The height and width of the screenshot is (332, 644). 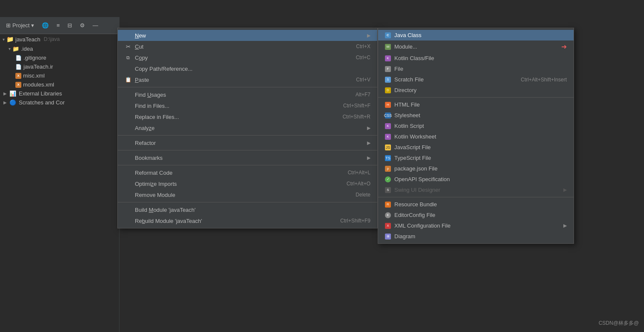 What do you see at coordinates (248, 117) in the screenshot?
I see `menu-item-replace-files: Replace in Files... Ctrl+Shift+R` at bounding box center [248, 117].